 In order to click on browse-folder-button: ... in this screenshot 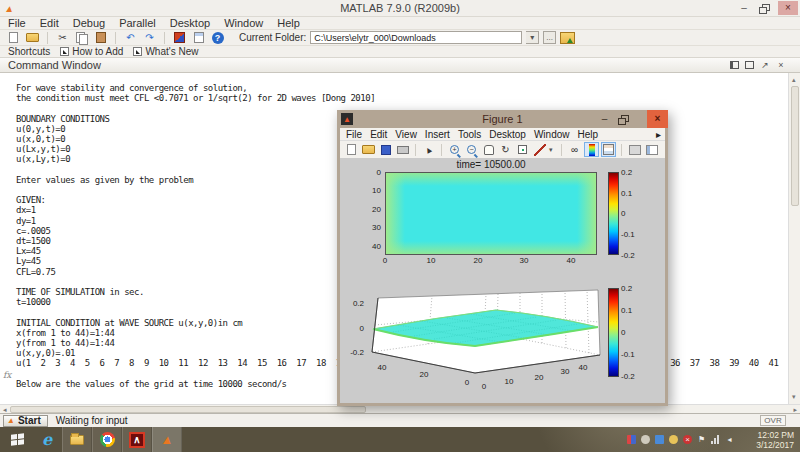, I will do `click(550, 38)`.